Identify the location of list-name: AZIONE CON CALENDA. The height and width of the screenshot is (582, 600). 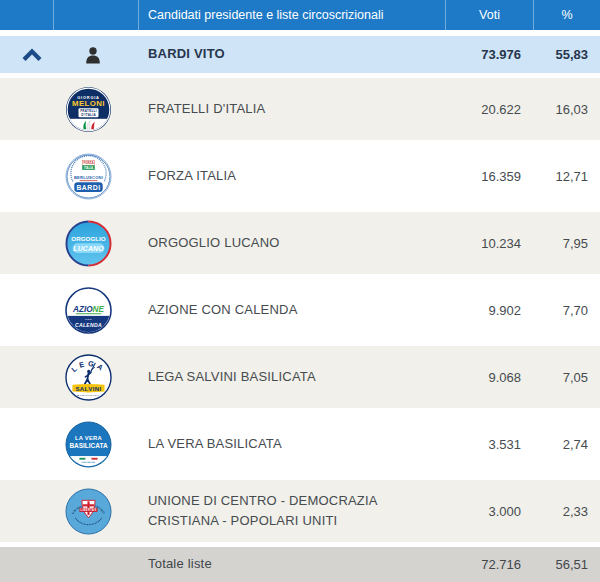
(292, 310).